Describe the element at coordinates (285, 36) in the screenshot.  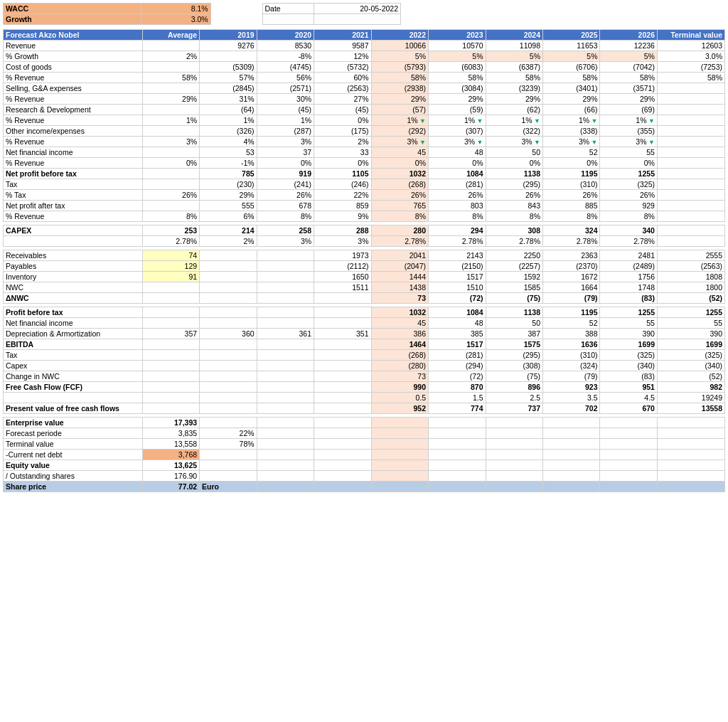
I see `col-header-2020: 2020` at that location.